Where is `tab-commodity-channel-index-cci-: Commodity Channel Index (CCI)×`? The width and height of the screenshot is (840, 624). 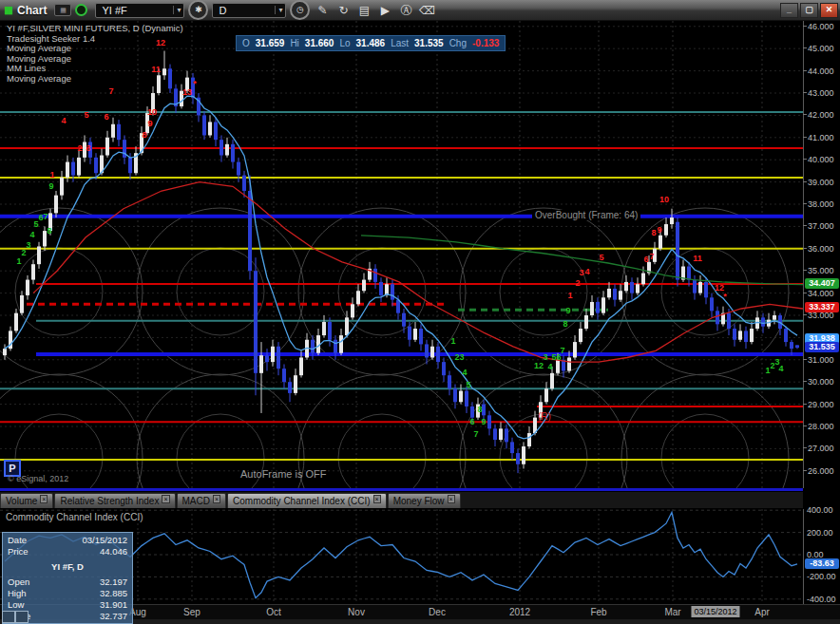 tab-commodity-channel-index-cci-: Commodity Channel Index (CCI)× is located at coordinates (307, 501).